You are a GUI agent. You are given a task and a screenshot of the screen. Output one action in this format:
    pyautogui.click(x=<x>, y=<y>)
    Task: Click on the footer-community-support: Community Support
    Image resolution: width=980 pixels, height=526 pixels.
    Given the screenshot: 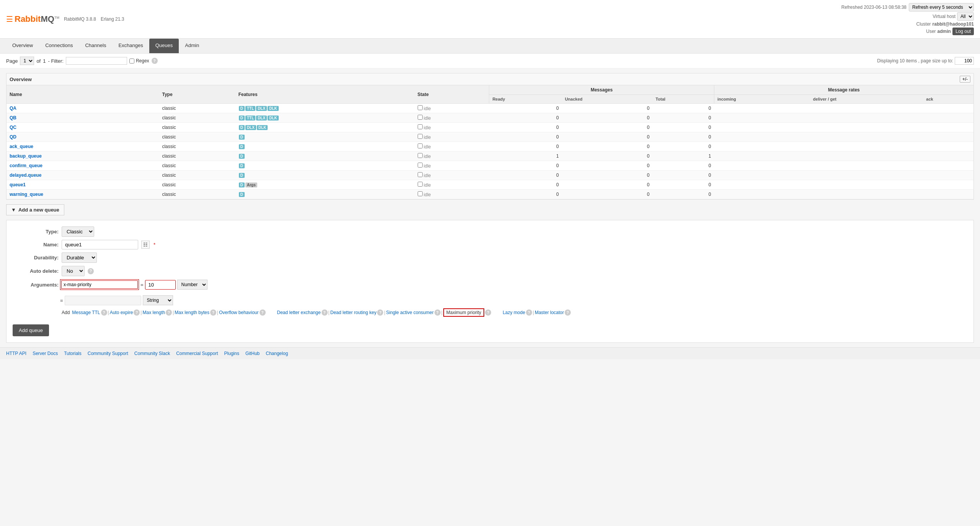 What is the action you would take?
    pyautogui.click(x=108, y=353)
    